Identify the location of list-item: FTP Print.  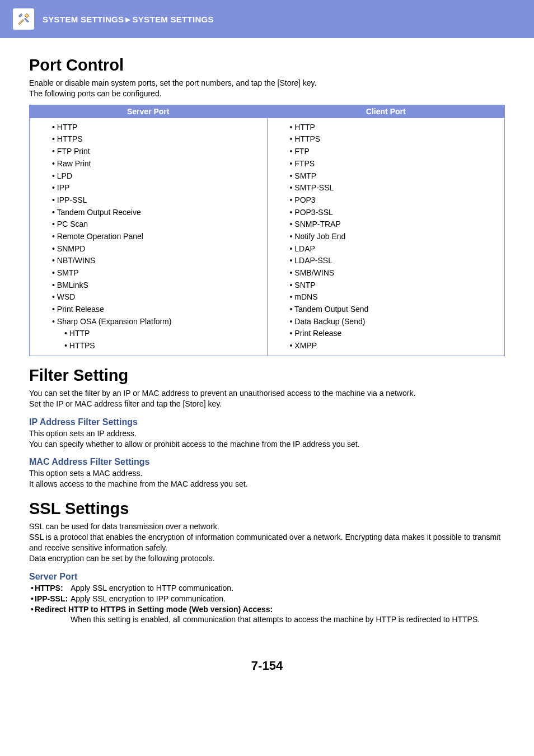
(154, 152).